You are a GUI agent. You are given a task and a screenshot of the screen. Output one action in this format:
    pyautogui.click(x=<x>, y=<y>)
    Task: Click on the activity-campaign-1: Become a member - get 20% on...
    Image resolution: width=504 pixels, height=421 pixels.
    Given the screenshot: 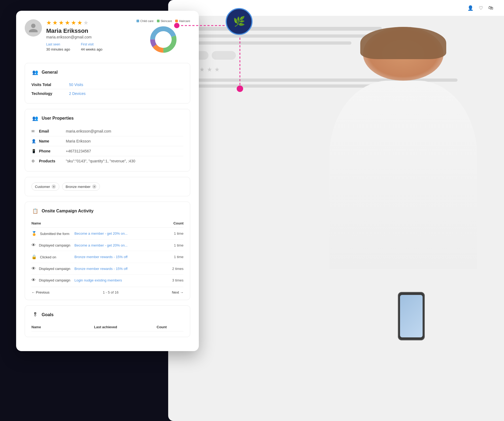 What is the action you would take?
    pyautogui.click(x=119, y=234)
    